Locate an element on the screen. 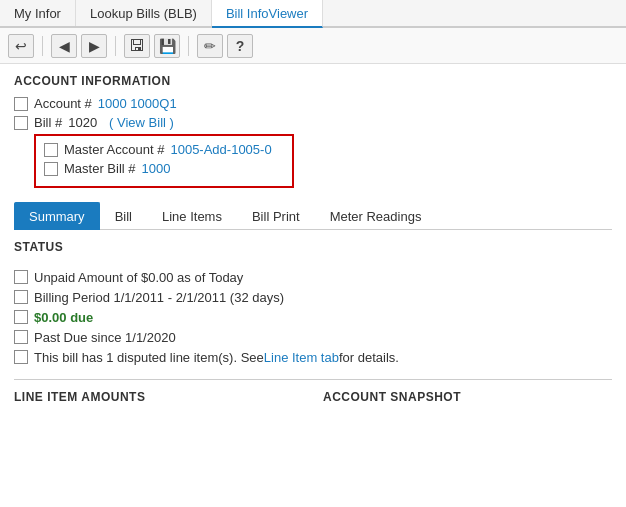 The width and height of the screenshot is (626, 507). master-info-box: Master Account # 1005-Add-1005-0 Master … is located at coordinates (164, 161).